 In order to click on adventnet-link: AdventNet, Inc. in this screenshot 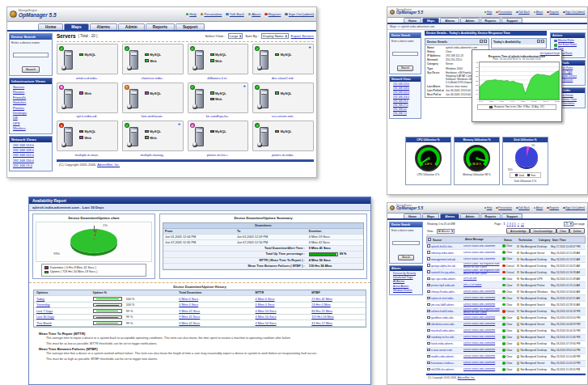, I will do `click(108, 165)`.